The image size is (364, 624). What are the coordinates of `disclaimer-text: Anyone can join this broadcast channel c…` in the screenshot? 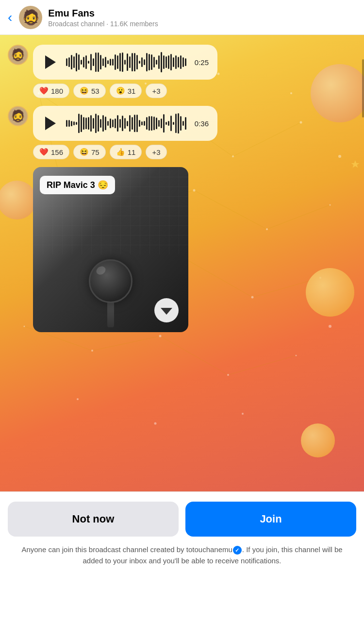 It's located at (182, 556).